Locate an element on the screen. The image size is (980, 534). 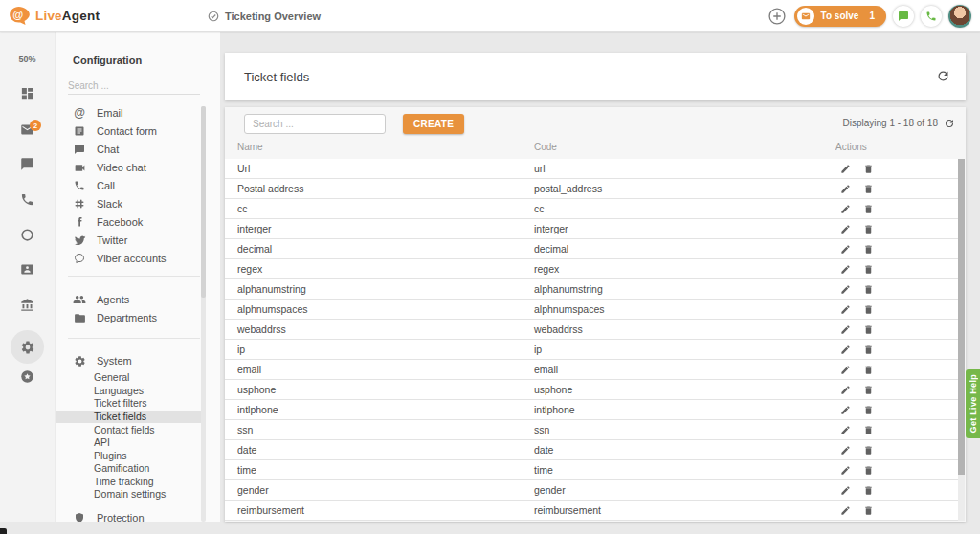
chats-button is located at coordinates (903, 16).